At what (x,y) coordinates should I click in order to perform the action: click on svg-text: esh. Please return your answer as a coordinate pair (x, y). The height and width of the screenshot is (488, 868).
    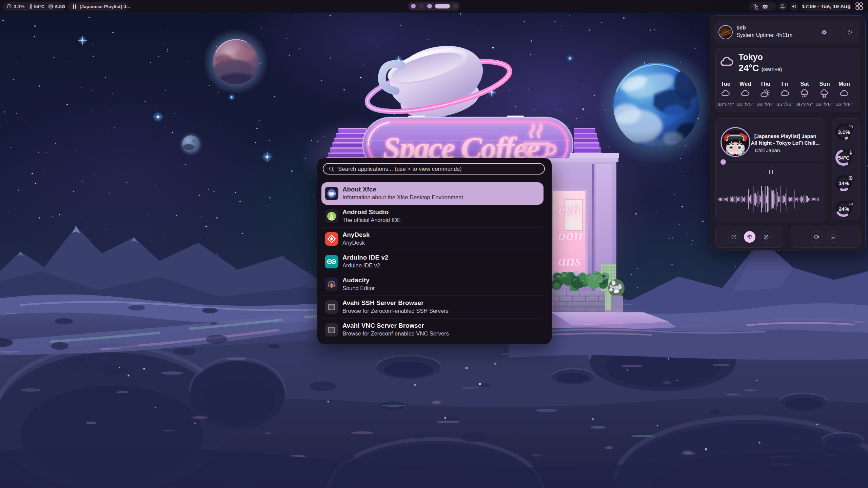
    Looking at the image, I should click on (569, 209).